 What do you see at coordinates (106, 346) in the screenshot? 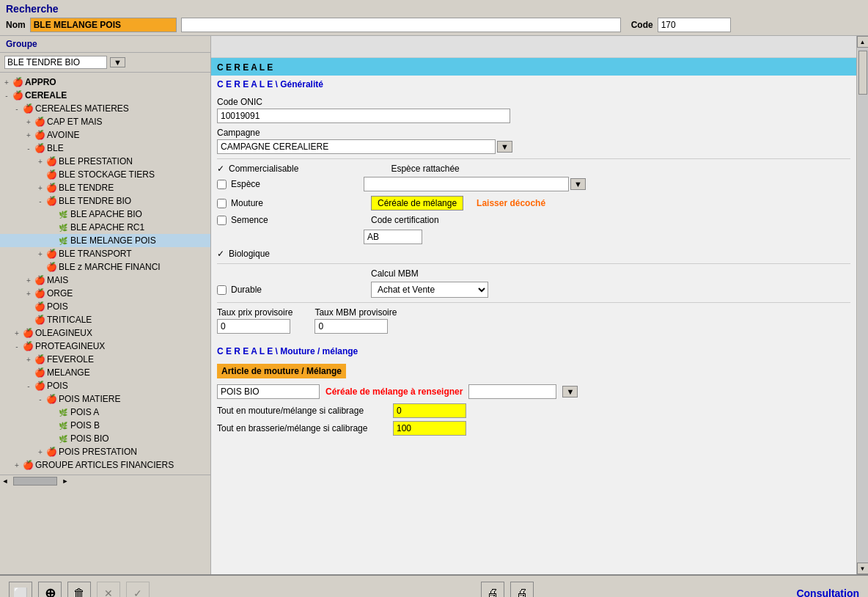
I see `tree-item-proteagineux: - 🍎 PROTEAGINEUX` at bounding box center [106, 346].